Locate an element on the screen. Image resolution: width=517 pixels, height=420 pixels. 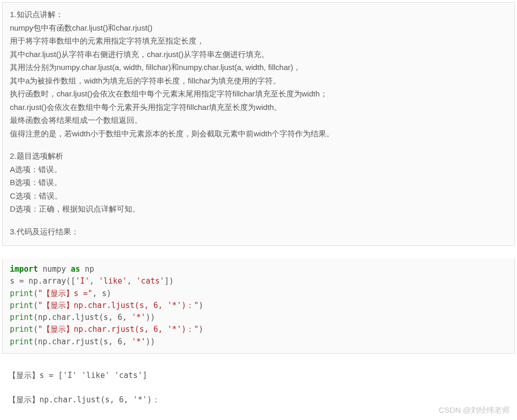
code-text: ]) is located at coordinates (169, 281).